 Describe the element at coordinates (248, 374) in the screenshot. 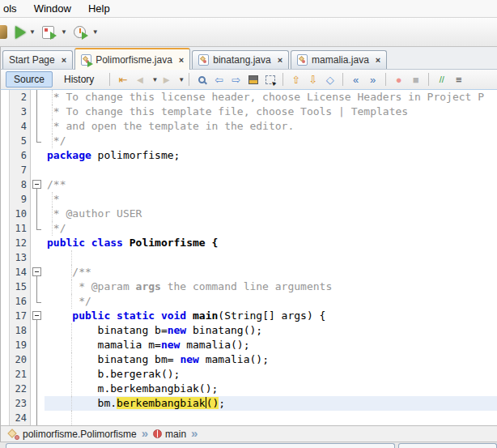

I see `code-line: 21 b.bergerak();` at that location.